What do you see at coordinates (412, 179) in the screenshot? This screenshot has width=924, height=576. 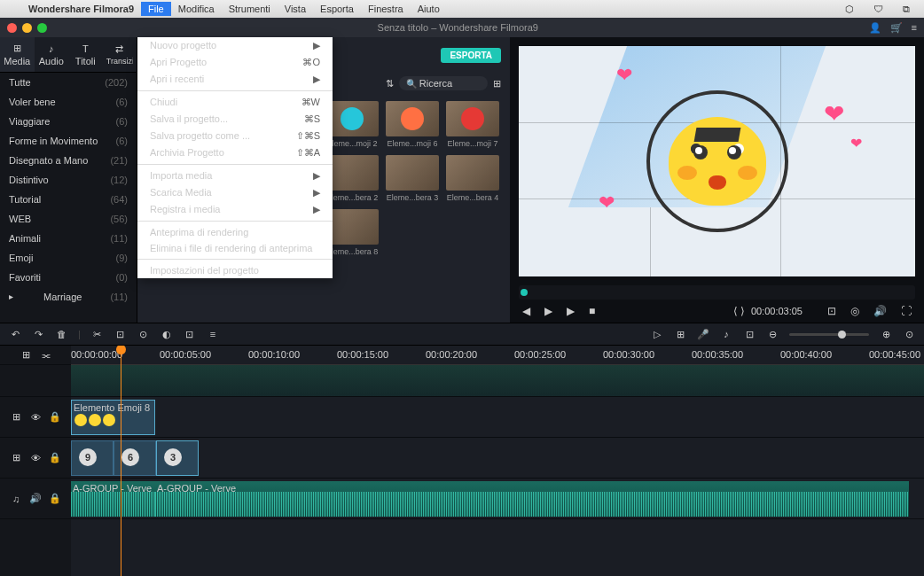 I see `media-thumb: Eleme...bera 3` at bounding box center [412, 179].